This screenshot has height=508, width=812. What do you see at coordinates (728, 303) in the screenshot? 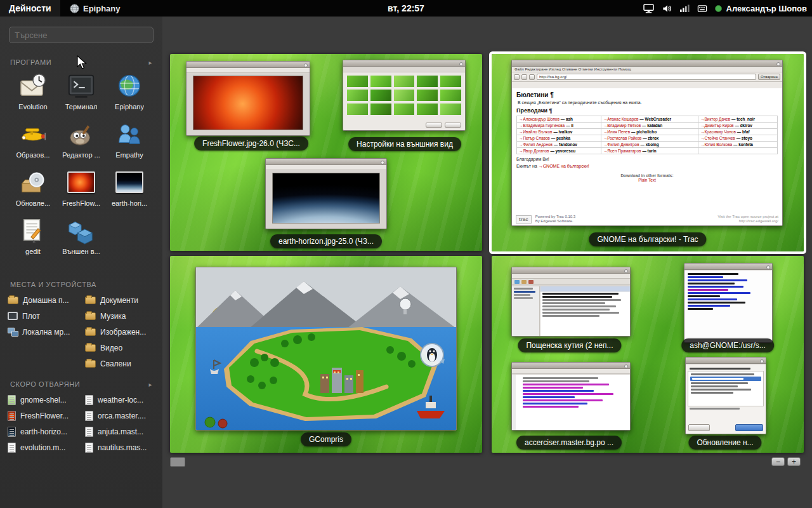
I see `window-terminal` at bounding box center [728, 303].